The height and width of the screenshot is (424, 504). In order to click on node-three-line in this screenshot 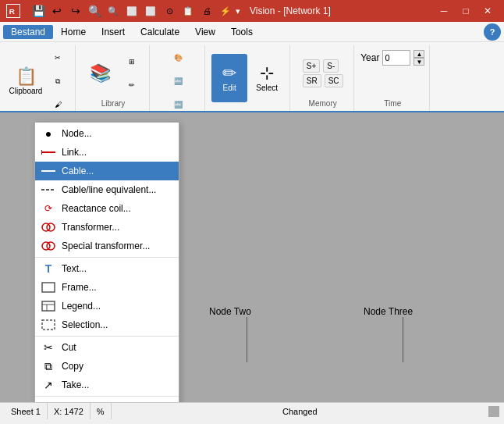, I will do `click(403, 340)`.